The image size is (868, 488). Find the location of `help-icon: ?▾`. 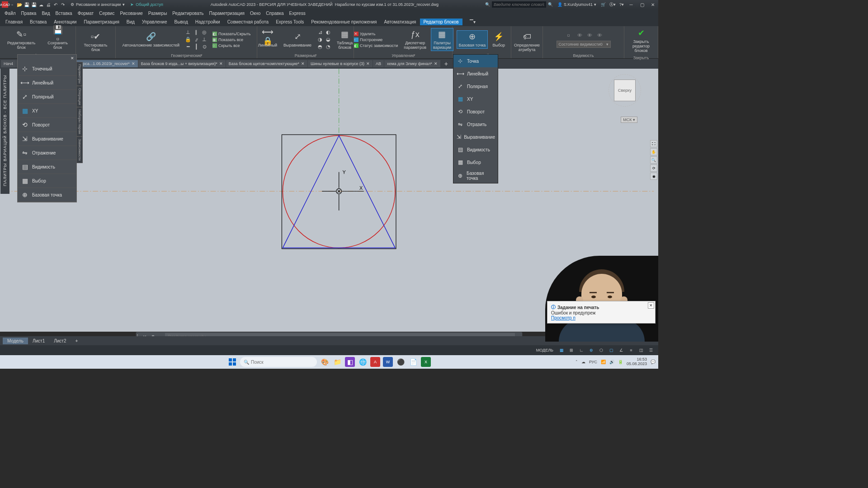

help-icon: ?▾ is located at coordinates (622, 5).